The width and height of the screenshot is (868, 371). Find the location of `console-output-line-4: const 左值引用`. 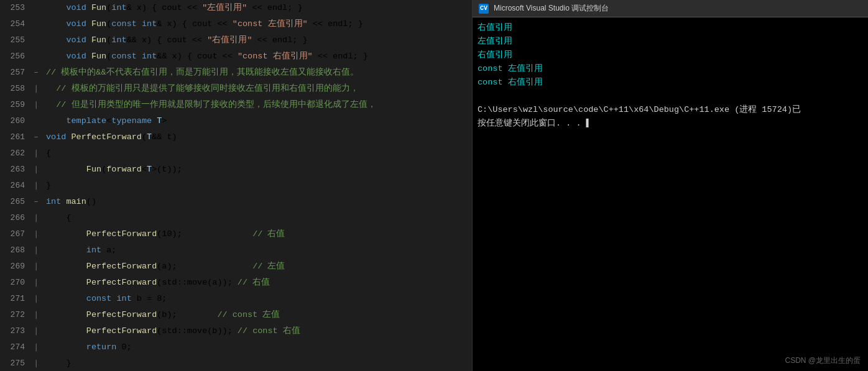

console-output-line-4: const 左值引用 is located at coordinates (670, 69).